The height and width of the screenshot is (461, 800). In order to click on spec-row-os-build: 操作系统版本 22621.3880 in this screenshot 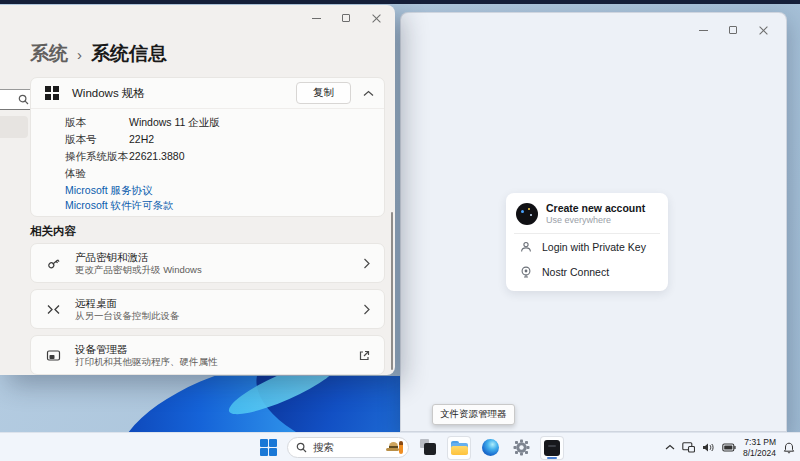, I will do `click(224, 158)`.